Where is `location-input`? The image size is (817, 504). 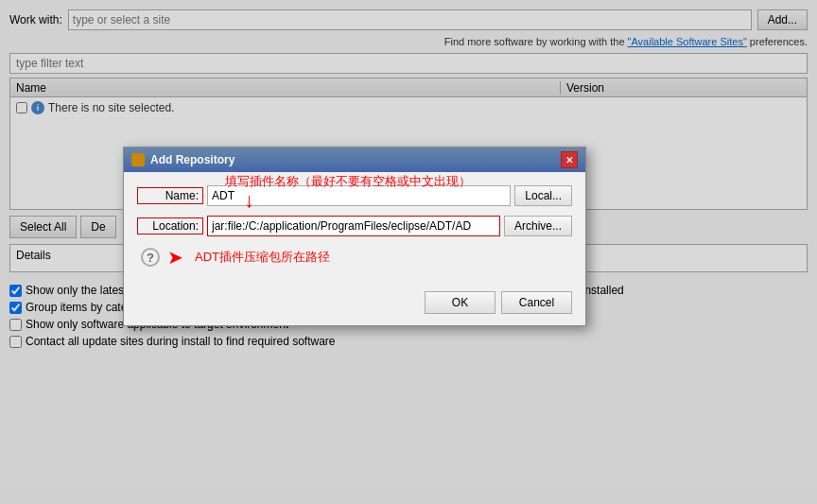 location-input is located at coordinates (354, 226).